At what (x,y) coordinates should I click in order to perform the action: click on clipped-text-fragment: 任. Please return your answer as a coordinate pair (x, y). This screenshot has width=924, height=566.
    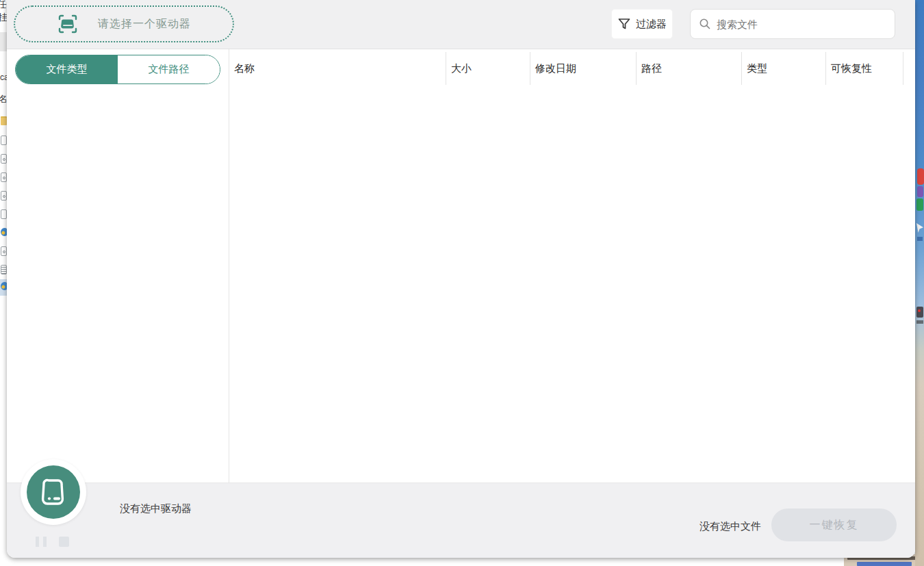
    Looking at the image, I should click on (3, 5).